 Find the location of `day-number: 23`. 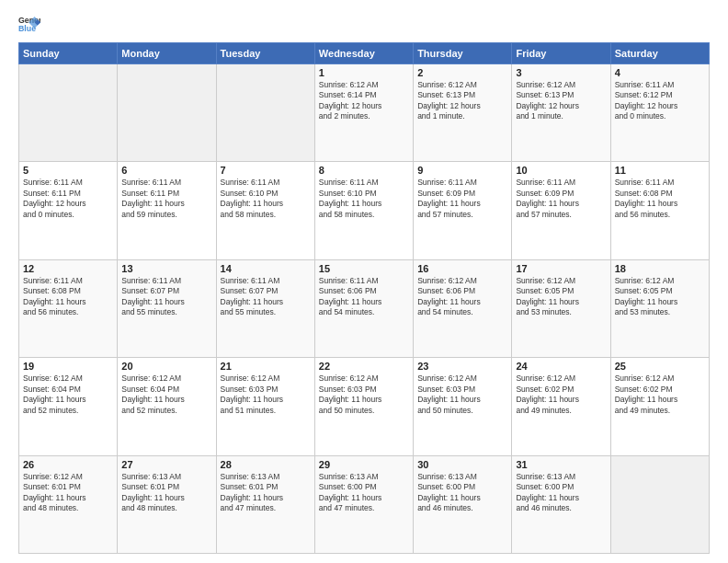

day-number: 23 is located at coordinates (462, 366).